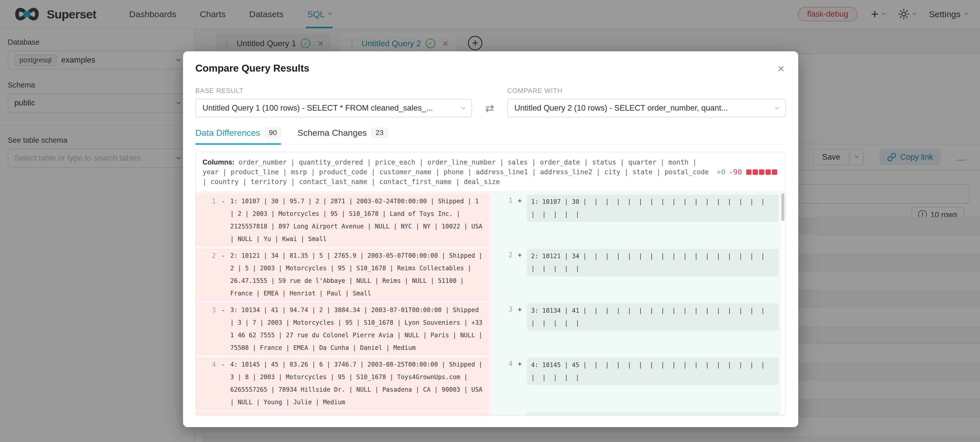 This screenshot has width=980, height=442. Describe the element at coordinates (380, 132) in the screenshot. I see `tab-count-badge: 23` at that location.